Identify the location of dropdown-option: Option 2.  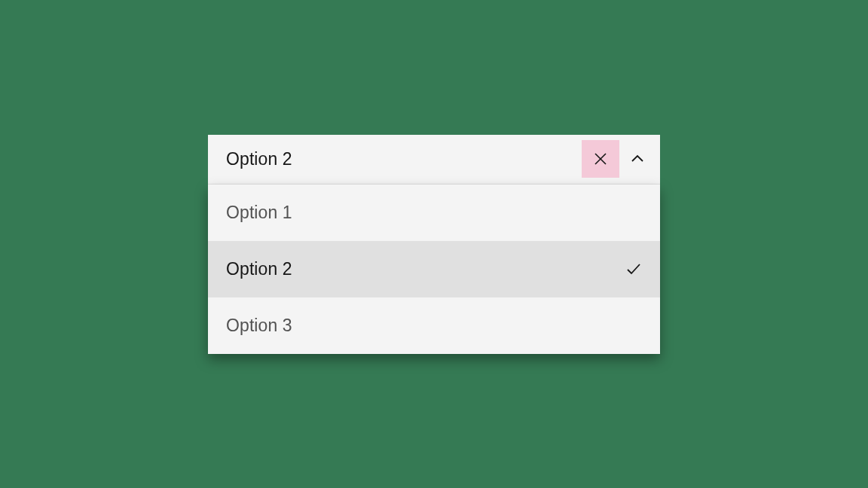
(434, 270).